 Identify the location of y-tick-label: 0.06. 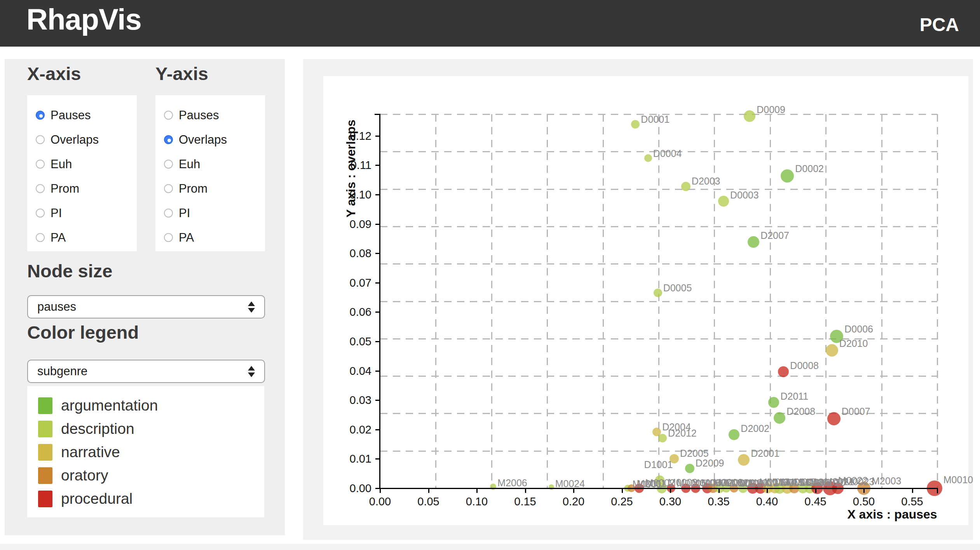
(354, 312).